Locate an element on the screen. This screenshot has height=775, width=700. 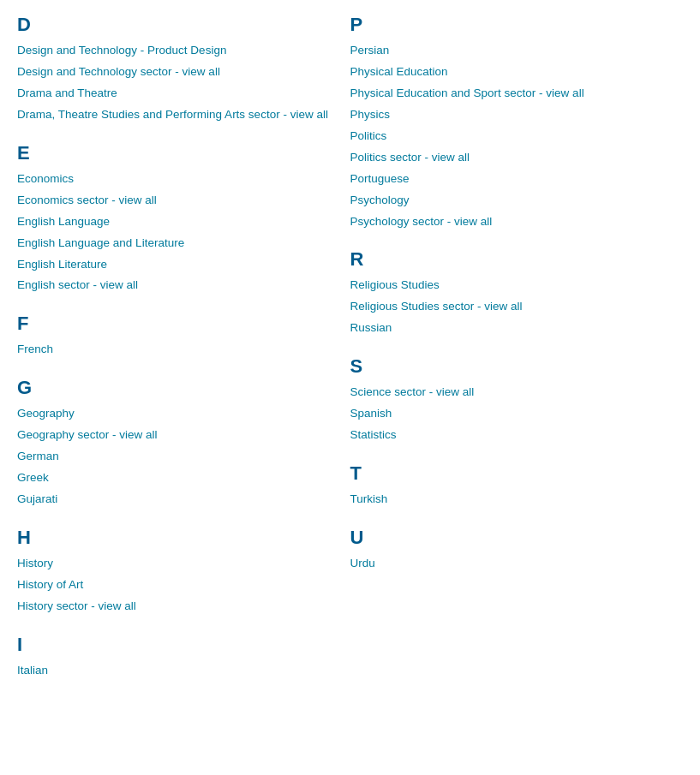
list-item: Spanish is located at coordinates (509, 414).